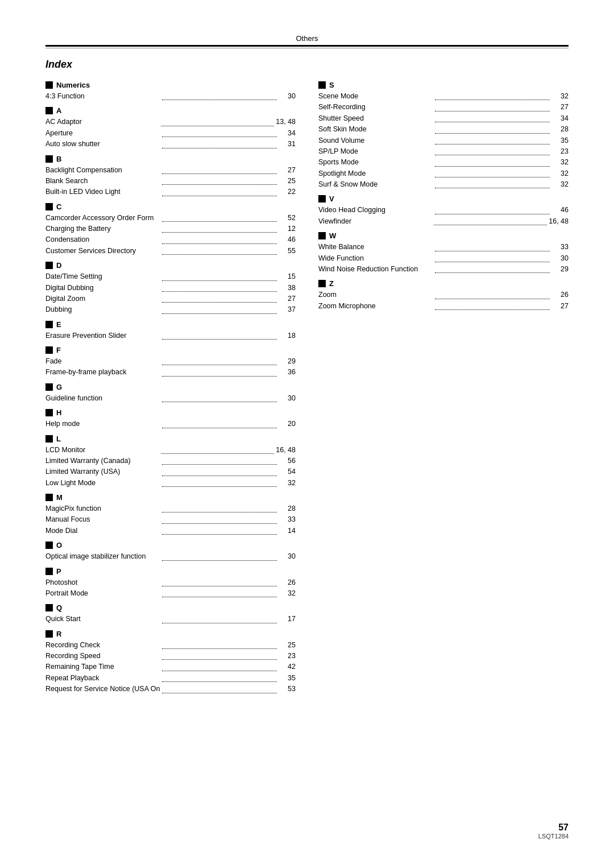 The image size is (614, 868). Describe the element at coordinates (103, 520) in the screenshot. I see `entry-name: Manual Focus` at that location.